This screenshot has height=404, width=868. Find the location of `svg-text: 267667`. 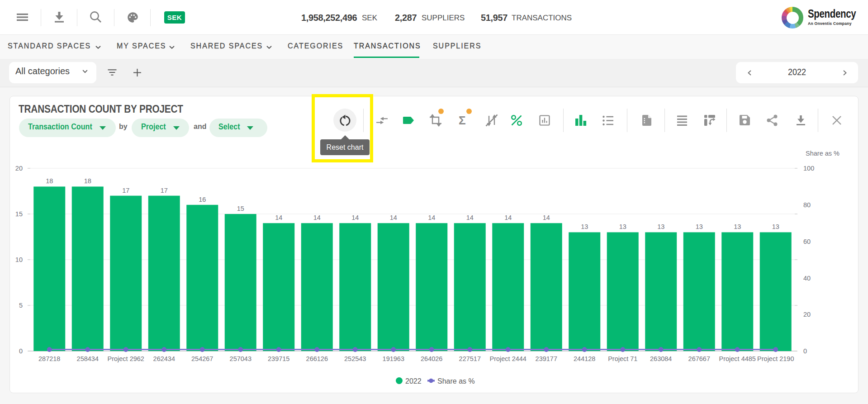

svg-text: 267667 is located at coordinates (699, 359).